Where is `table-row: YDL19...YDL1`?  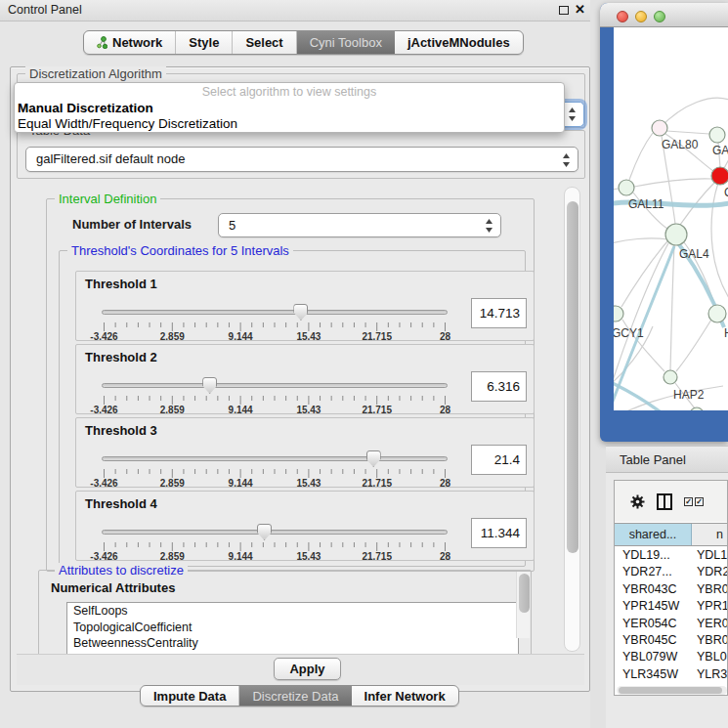
table-row: YDL19...YDL1 is located at coordinates (671, 555).